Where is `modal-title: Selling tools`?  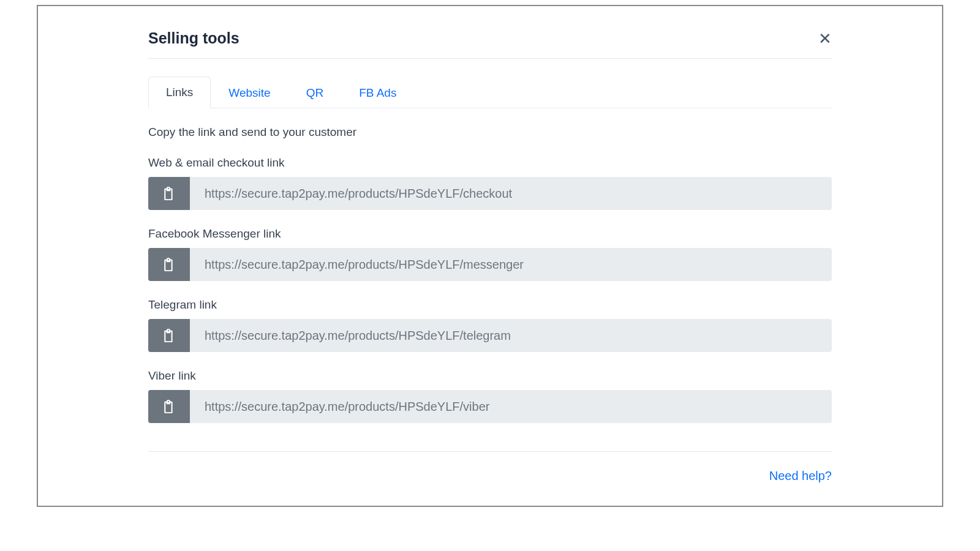
modal-title: Selling tools is located at coordinates (194, 38).